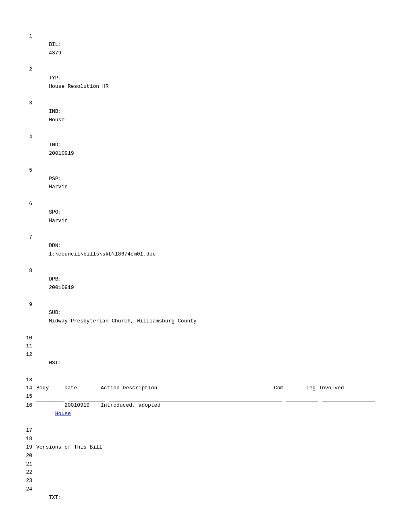 This screenshot has height=532, width=411. What do you see at coordinates (79, 86) in the screenshot?
I see `field-value-typ: House Resolution HR` at bounding box center [79, 86].